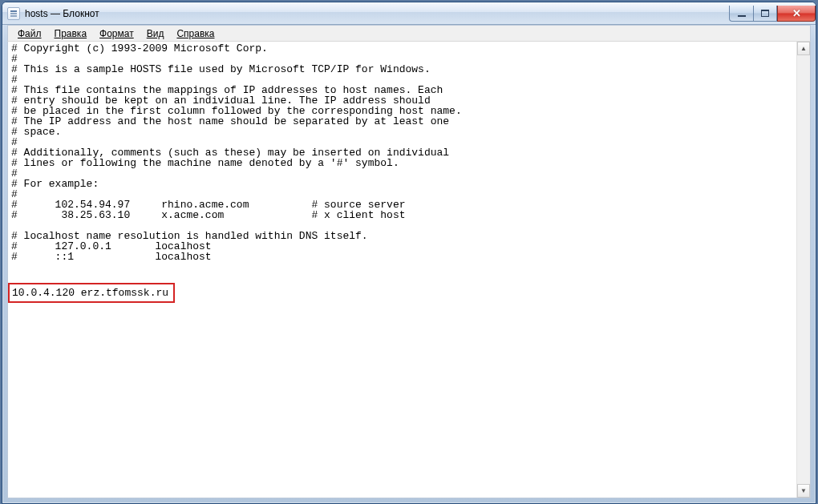 This screenshot has width=818, height=504. I want to click on menu-bar: Файл Правка Формат Вид Справка, so click(409, 34).